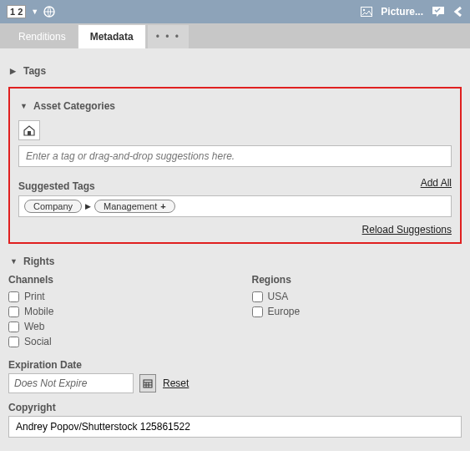 This screenshot has height=476, width=470. Describe the element at coordinates (148, 383) in the screenshot. I see `calendar-button` at that location.